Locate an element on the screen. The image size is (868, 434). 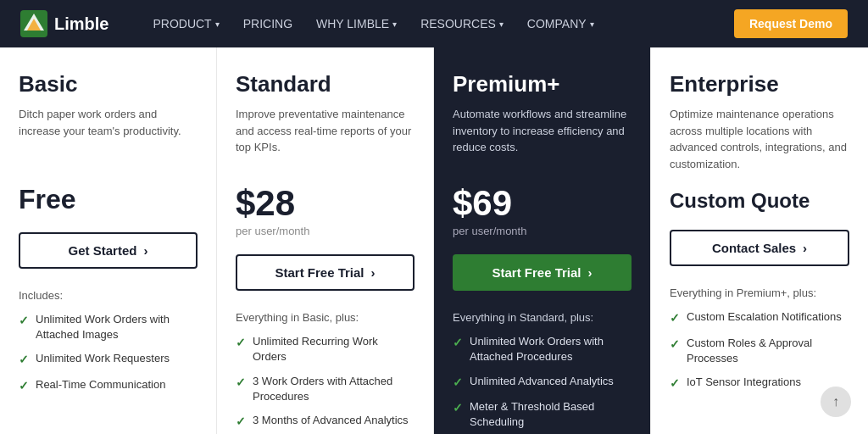
list-item: ✓ Custom Escalation Notifications is located at coordinates (760, 319).